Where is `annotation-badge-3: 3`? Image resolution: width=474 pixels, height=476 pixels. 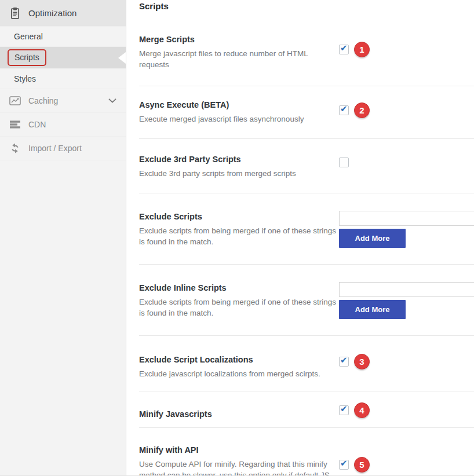
annotation-badge-3: 3 is located at coordinates (362, 361).